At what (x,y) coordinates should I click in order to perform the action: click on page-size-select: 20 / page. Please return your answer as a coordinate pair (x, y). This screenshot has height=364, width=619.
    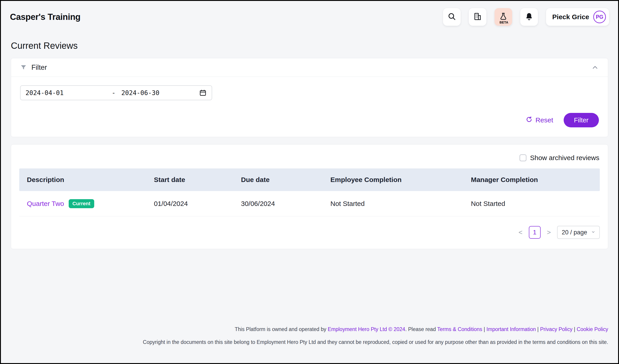
    Looking at the image, I should click on (578, 232).